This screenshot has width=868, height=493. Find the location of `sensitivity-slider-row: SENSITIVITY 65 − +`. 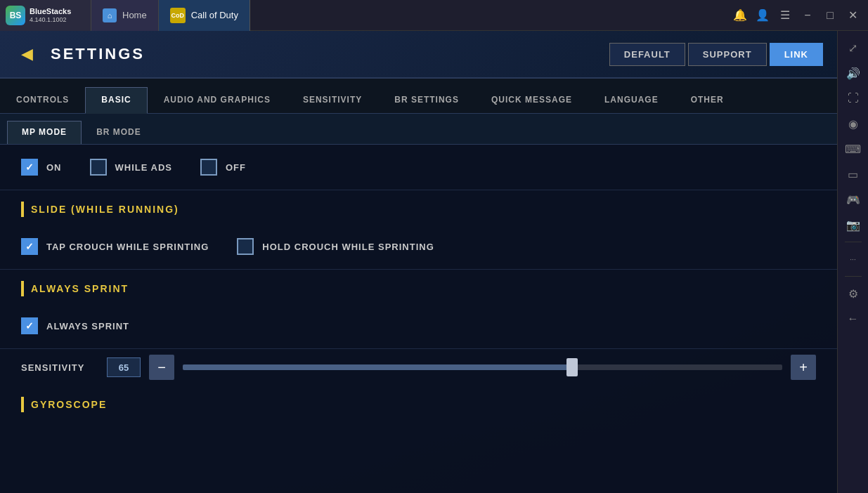

sensitivity-slider-row: SENSITIVITY 65 − + is located at coordinates (419, 367).